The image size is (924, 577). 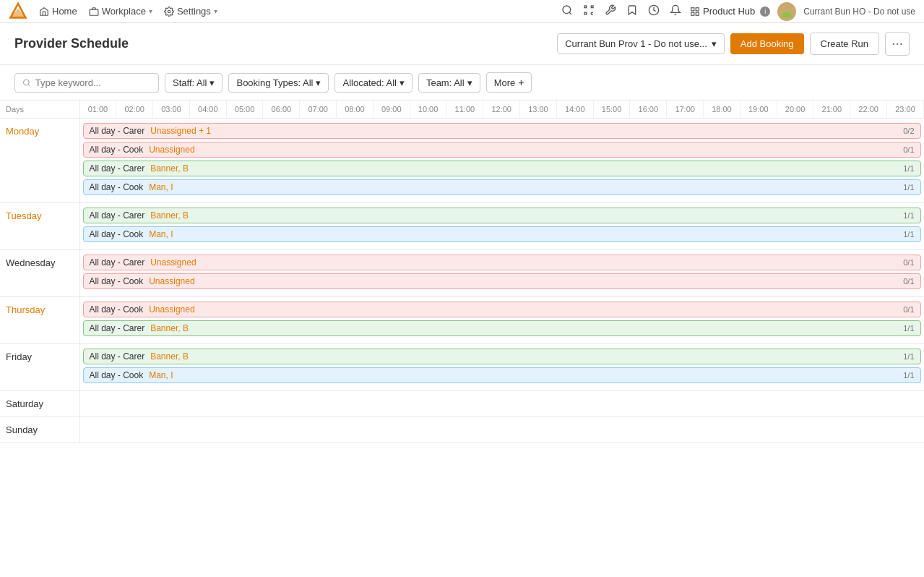 What do you see at coordinates (150, 12) in the screenshot?
I see `workplace-chevron: ▾` at bounding box center [150, 12].